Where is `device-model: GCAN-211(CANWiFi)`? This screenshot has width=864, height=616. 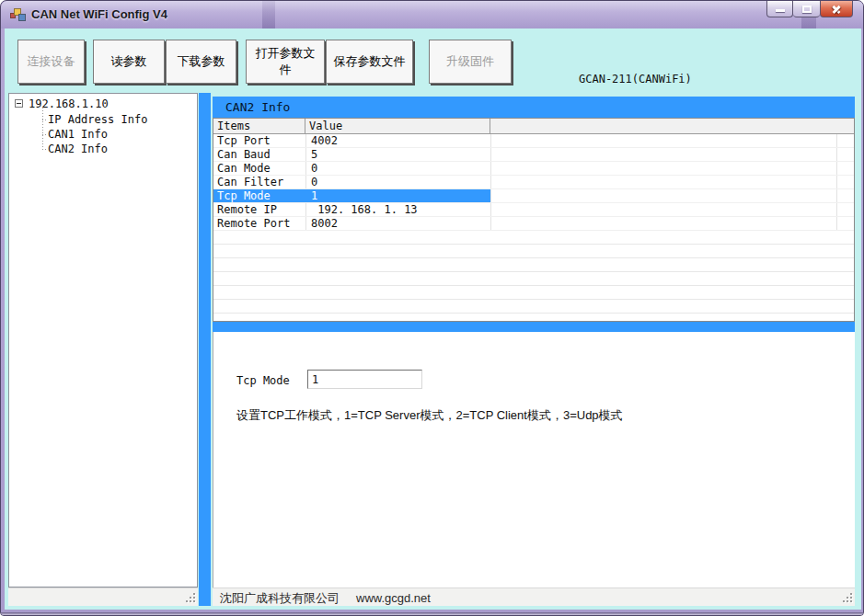 device-model: GCAN-211(CANWiFi) is located at coordinates (646, 79).